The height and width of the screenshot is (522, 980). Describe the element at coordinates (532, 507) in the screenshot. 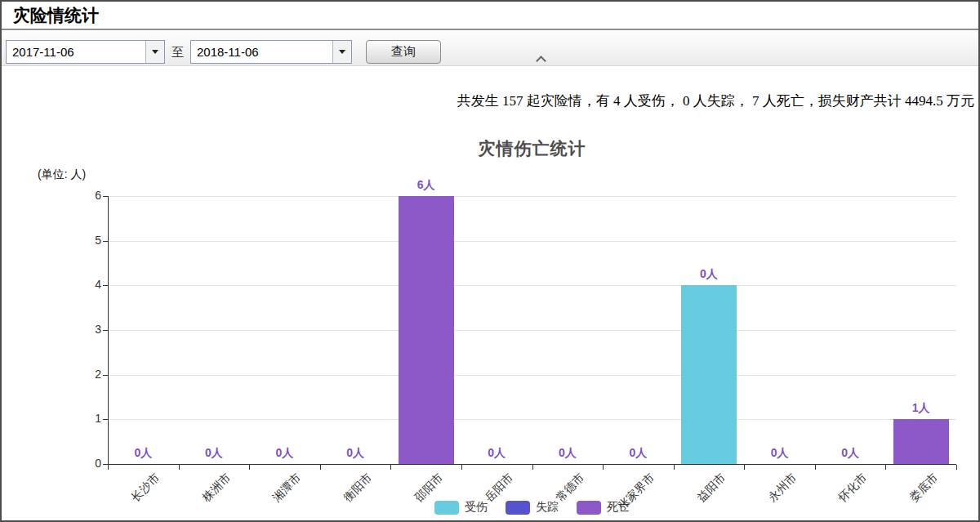

I see `chart-legend: 受伤失踪死亡` at that location.